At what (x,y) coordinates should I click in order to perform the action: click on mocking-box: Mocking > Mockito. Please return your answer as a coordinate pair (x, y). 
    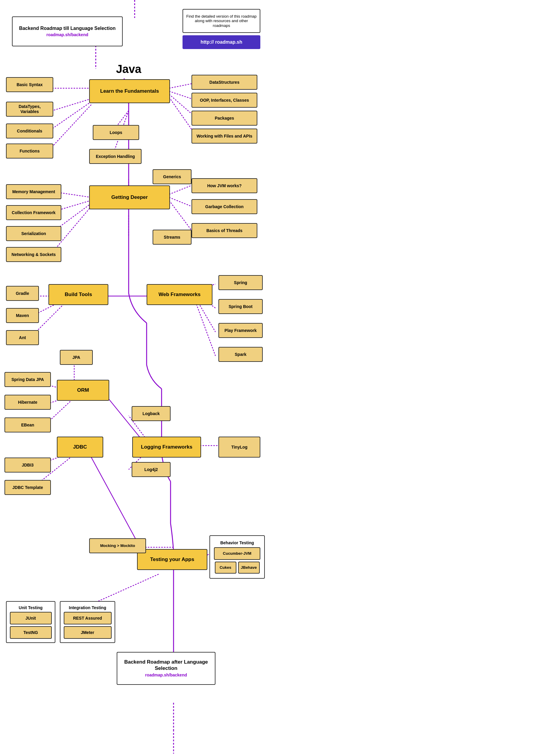
    Looking at the image, I should click on (118, 545).